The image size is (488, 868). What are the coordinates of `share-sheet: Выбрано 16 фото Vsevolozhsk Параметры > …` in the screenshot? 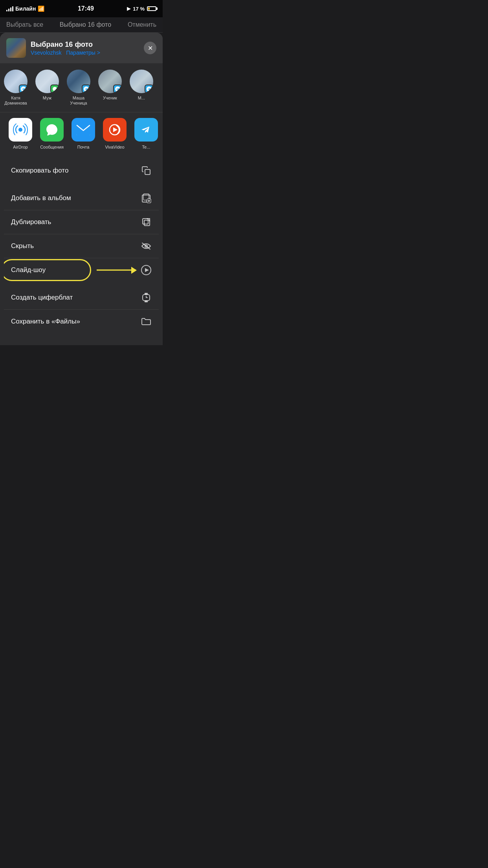 It's located at (81, 189).